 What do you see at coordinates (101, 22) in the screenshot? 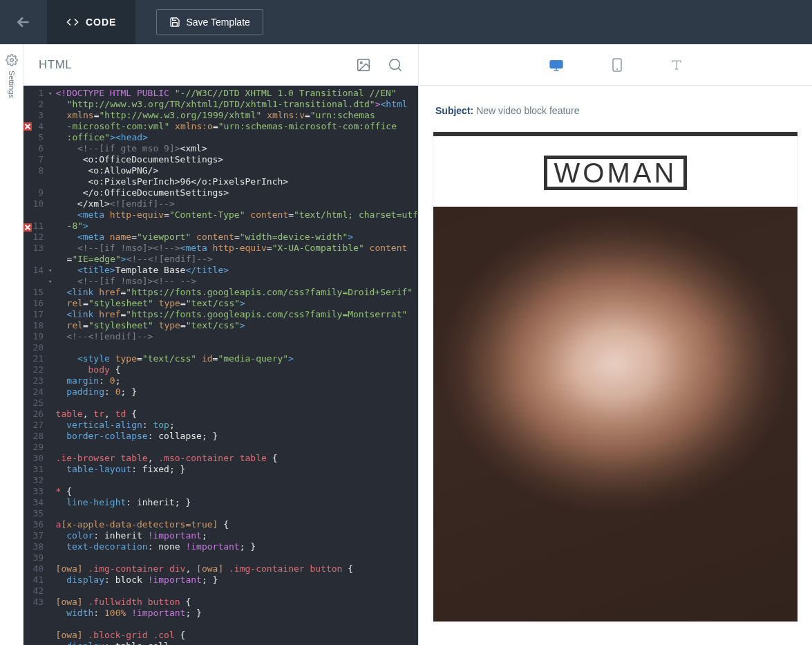
I see `code-tab-label: CODE` at bounding box center [101, 22].